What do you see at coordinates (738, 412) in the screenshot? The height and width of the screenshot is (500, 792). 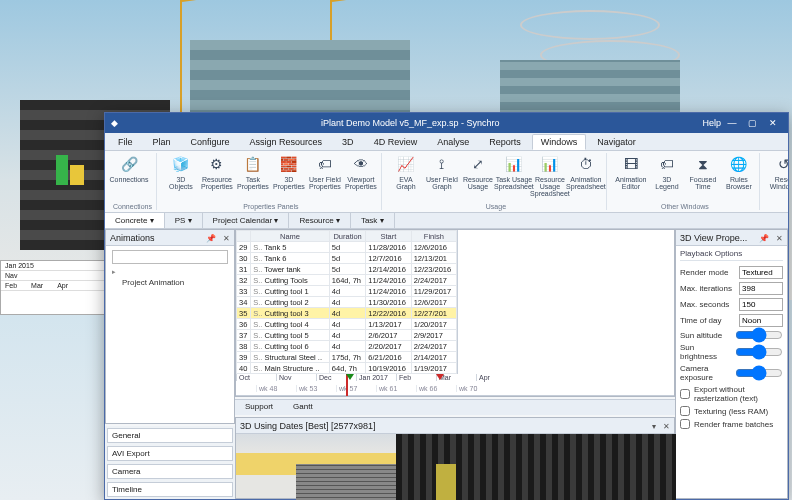 I see `chk-texturing-label: Texturing (less RAM)` at bounding box center [738, 412].